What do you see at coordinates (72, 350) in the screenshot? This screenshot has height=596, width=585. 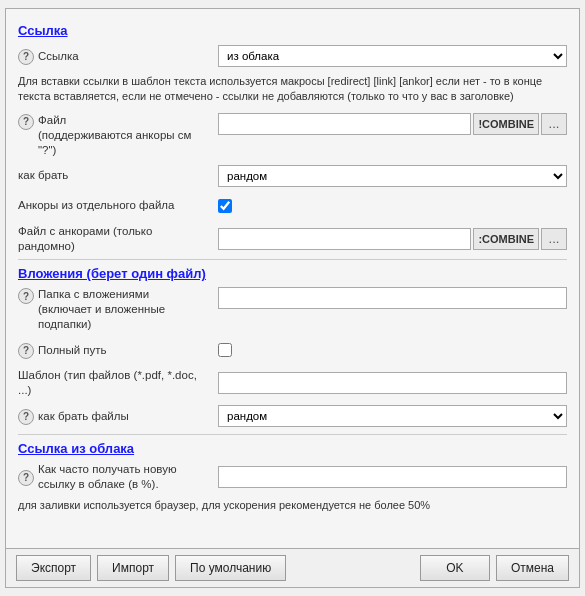 I see `fullpath-label: Полный путь` at bounding box center [72, 350].